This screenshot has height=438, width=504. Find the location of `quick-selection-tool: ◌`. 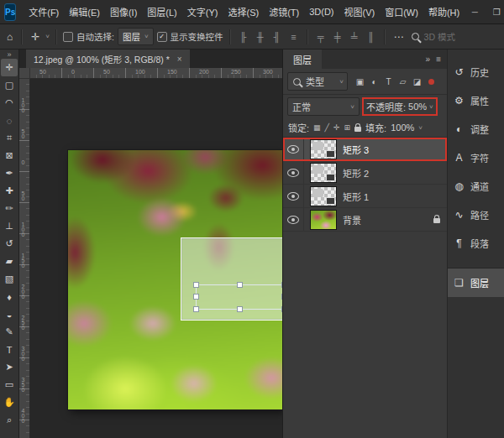

quick-selection-tool: ◌ is located at coordinates (9, 121).